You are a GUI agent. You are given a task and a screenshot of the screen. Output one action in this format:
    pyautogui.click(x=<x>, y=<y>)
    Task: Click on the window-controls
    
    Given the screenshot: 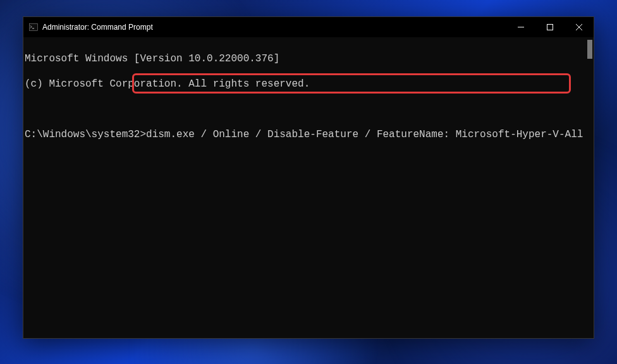 What is the action you would take?
    pyautogui.click(x=550, y=27)
    